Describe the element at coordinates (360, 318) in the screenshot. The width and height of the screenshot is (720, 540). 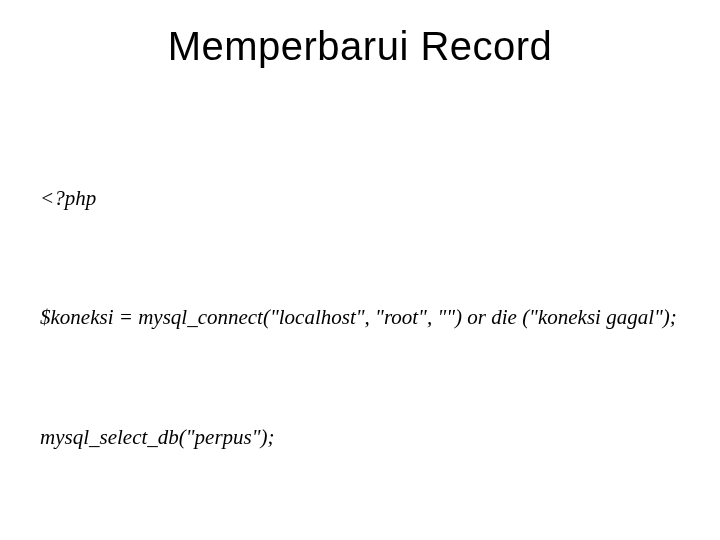
I see `code-line-2: $koneksi = mysql_connect("localhost", "r…` at that location.